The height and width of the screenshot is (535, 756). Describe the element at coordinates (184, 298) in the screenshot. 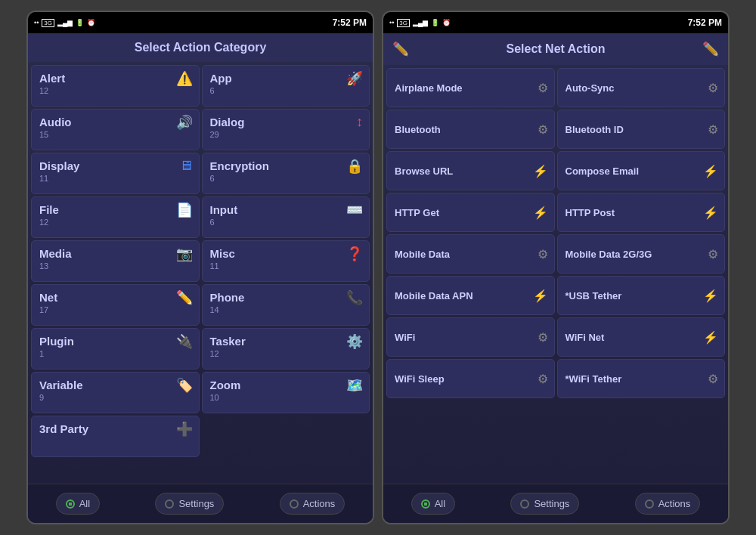

I see `category-icon: ✏️` at that location.